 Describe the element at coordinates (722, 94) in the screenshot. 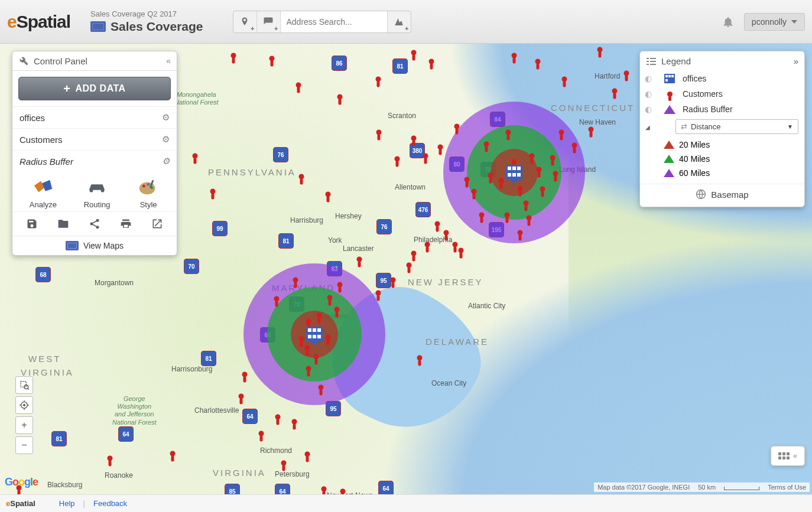

I see `legend-customers-row: ◐ Customers` at that location.